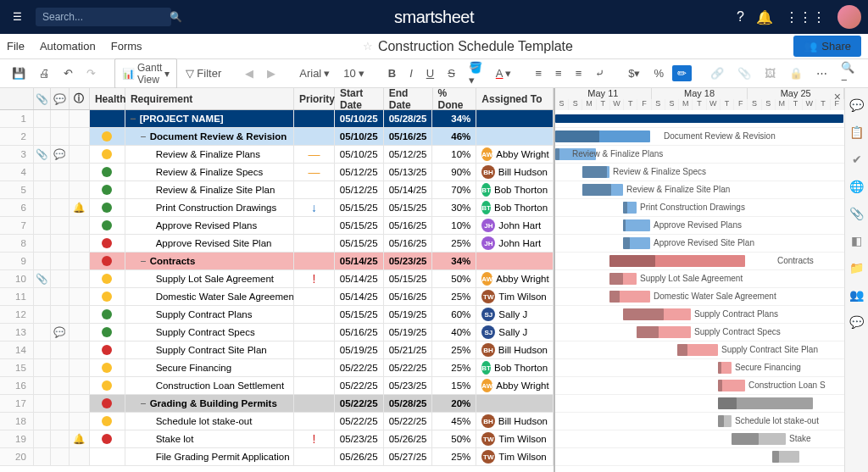 This screenshot has width=868, height=472. What do you see at coordinates (409, 350) in the screenshot?
I see `cell-end-date: 05/21/25` at bounding box center [409, 350].